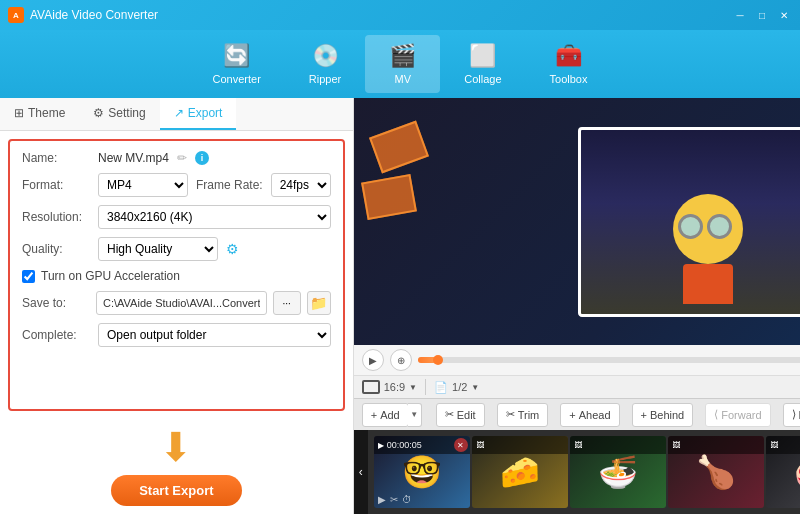  Describe the element at coordinates (386, 415) in the screenshot. I see `add-button: + Add` at that location.